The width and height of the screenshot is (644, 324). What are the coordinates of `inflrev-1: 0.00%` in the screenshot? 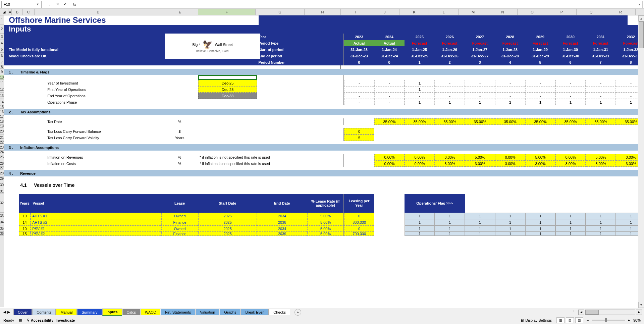 It's located at (389, 157).